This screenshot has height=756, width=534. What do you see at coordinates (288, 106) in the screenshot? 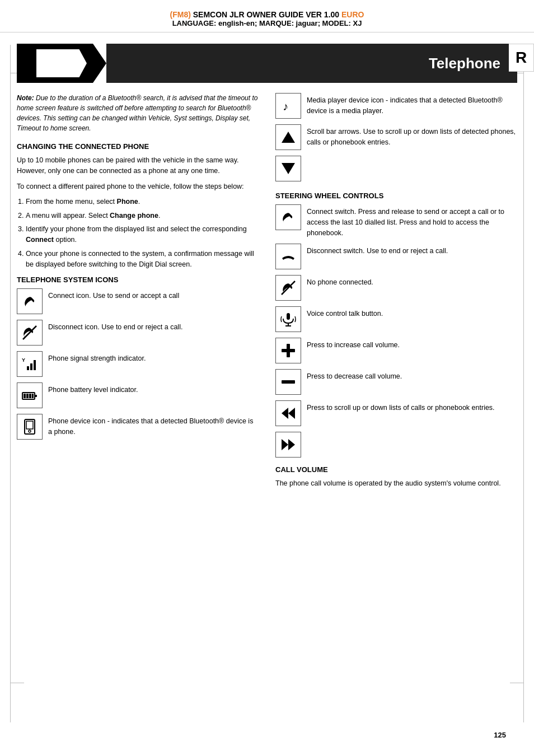
I see `media-icon-box: ♪` at bounding box center [288, 106].